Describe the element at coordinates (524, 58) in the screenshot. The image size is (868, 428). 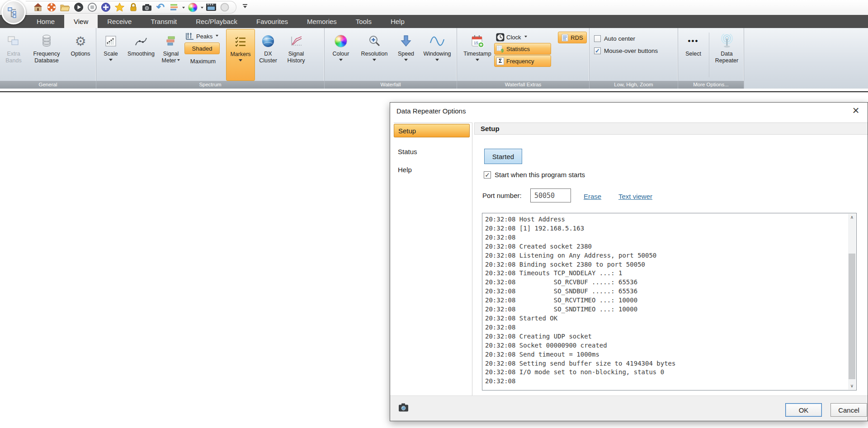
I see `ribbon-group-waterfall-extras: 15 Timestamp Clock 9 Statistics Σ Freque…` at that location.